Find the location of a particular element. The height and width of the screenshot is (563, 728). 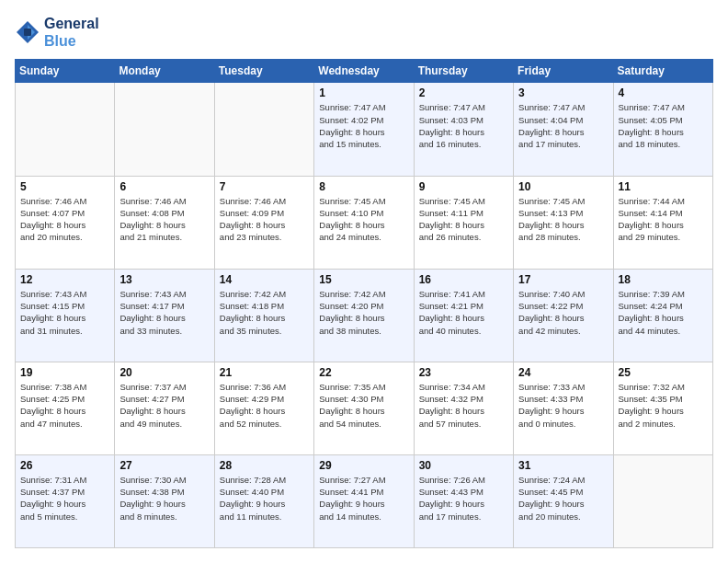

day-number: 22 is located at coordinates (364, 373).